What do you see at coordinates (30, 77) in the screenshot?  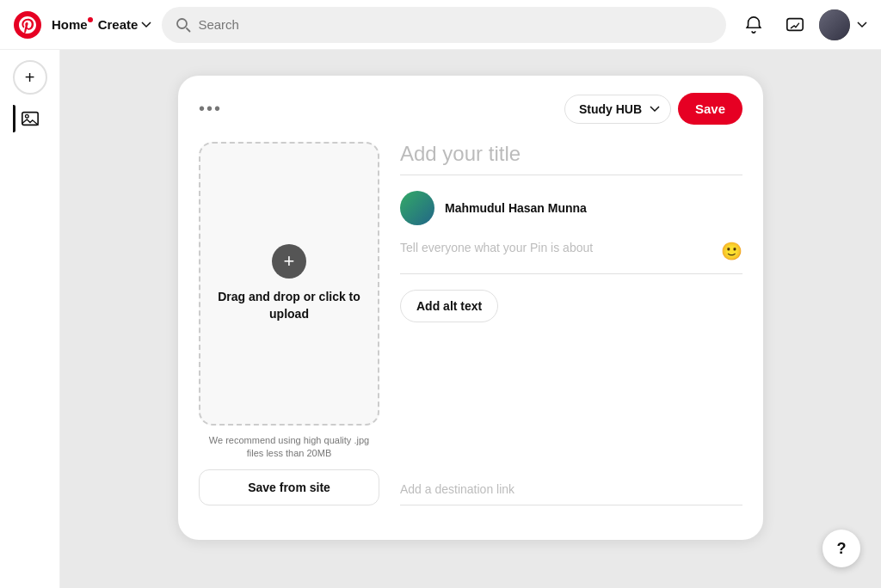 I see `add-icon: +` at bounding box center [30, 77].